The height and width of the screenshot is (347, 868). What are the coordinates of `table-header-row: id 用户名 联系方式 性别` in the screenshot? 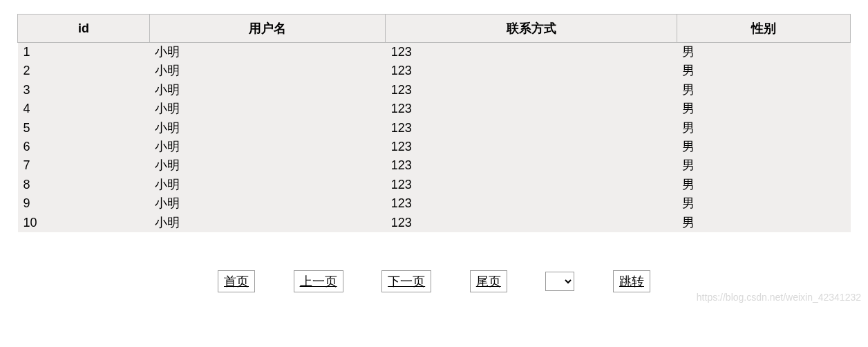 It's located at (434, 29).